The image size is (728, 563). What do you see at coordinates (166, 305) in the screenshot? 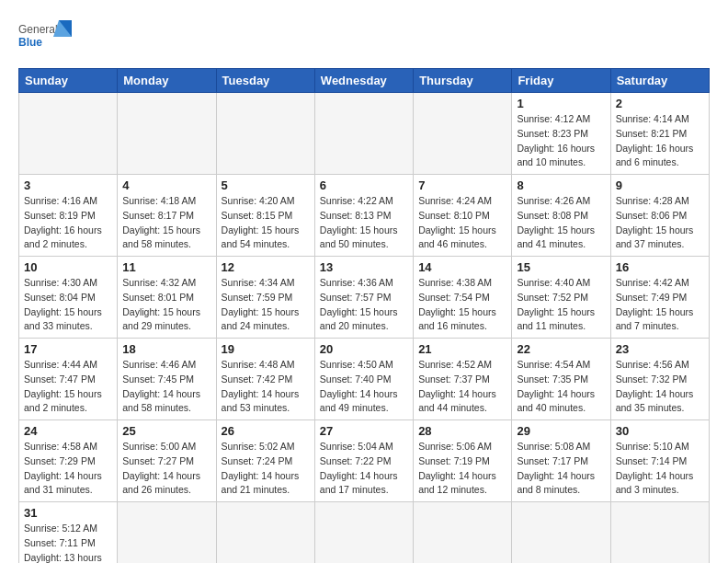
I see `day-info: Sunrise: 4:32 AM Sunset: 8:01 PM Dayligh…` at bounding box center [166, 305].